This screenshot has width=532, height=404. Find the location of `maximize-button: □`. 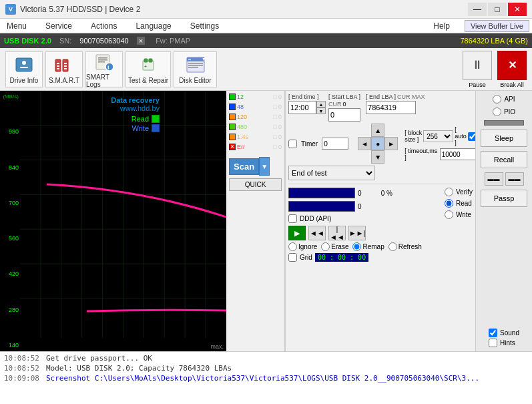

maximize-button: □ is located at coordinates (497, 9).